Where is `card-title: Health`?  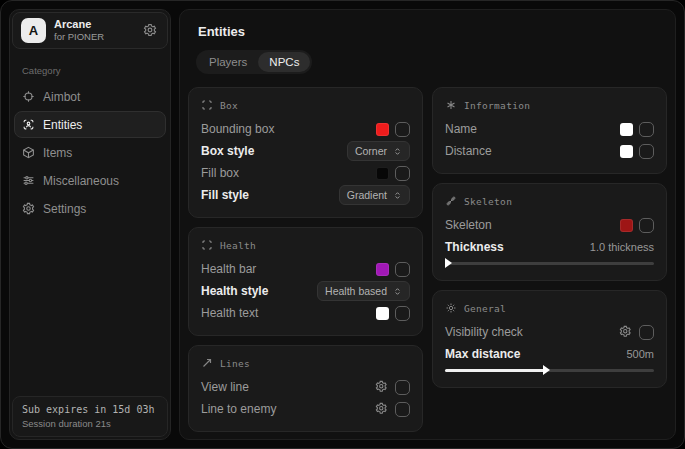 card-title: Health is located at coordinates (238, 246).